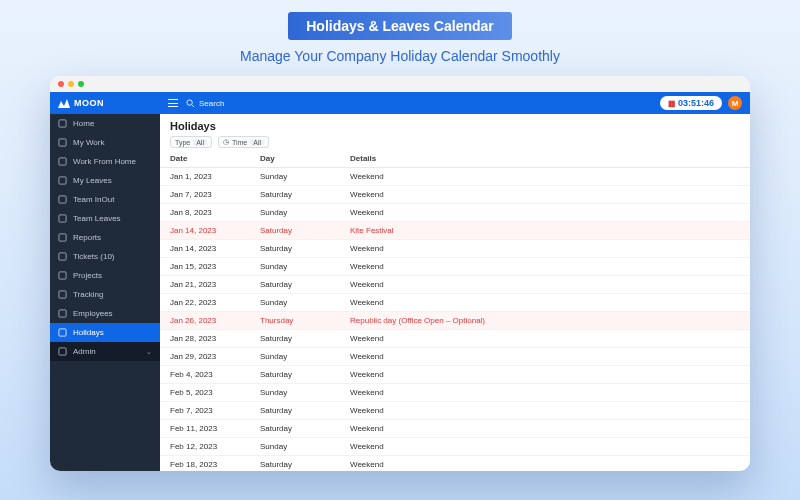 This screenshot has height=500, width=800. I want to click on users-icon, so click(62, 200).